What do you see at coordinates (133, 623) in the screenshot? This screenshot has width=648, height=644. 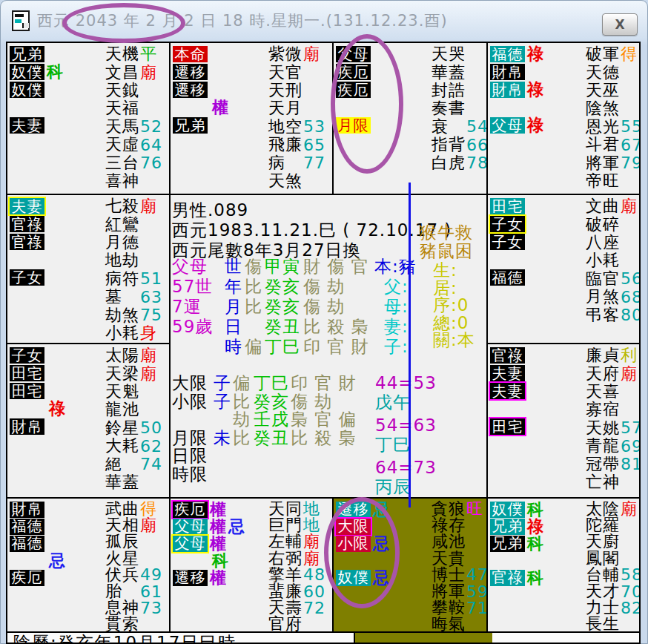 I see `star-line: 貫索` at bounding box center [133, 623].